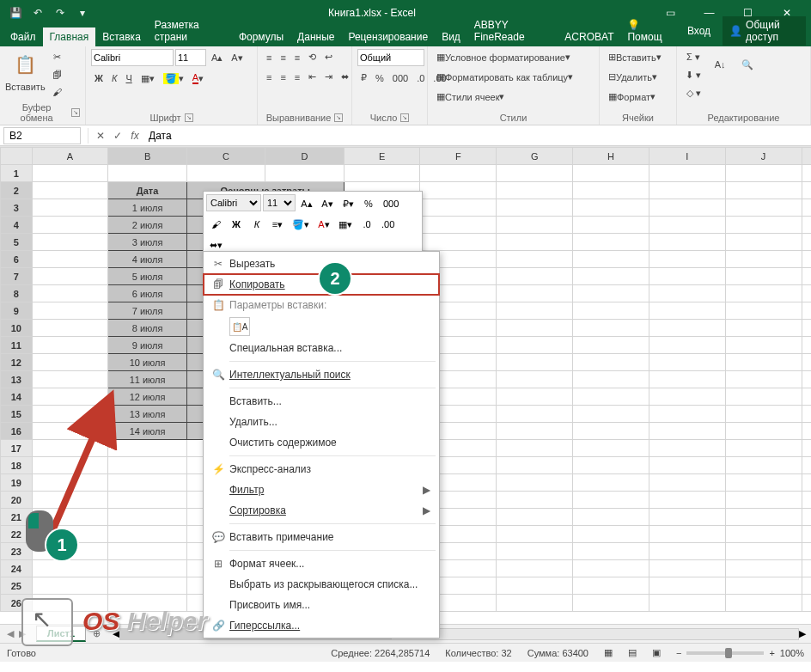  Describe the element at coordinates (225, 156) in the screenshot. I see `col-header: C` at that location.